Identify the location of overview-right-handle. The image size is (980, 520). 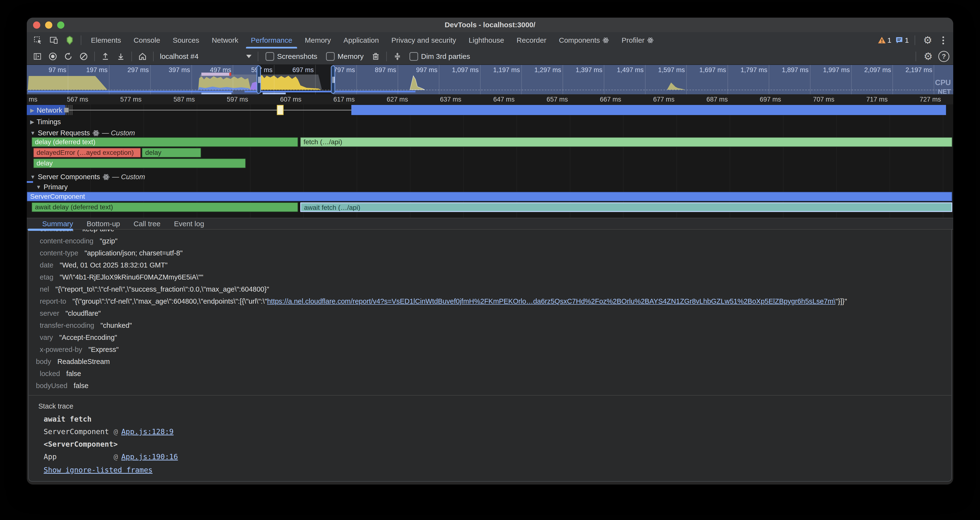
(333, 80).